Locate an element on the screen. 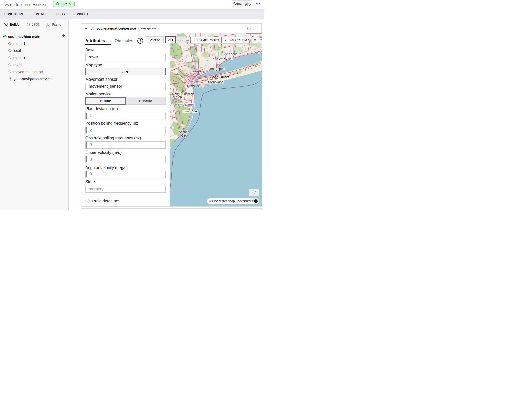 Image resolution: width=529 pixels, height=420 pixels. svg-text: Atlantic is located at coordinates (184, 132).